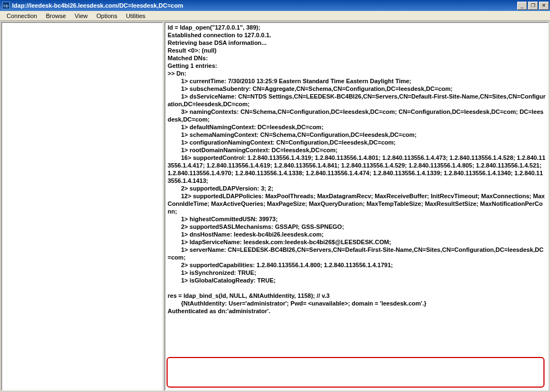  I want to click on highlight-annotation, so click(356, 372).